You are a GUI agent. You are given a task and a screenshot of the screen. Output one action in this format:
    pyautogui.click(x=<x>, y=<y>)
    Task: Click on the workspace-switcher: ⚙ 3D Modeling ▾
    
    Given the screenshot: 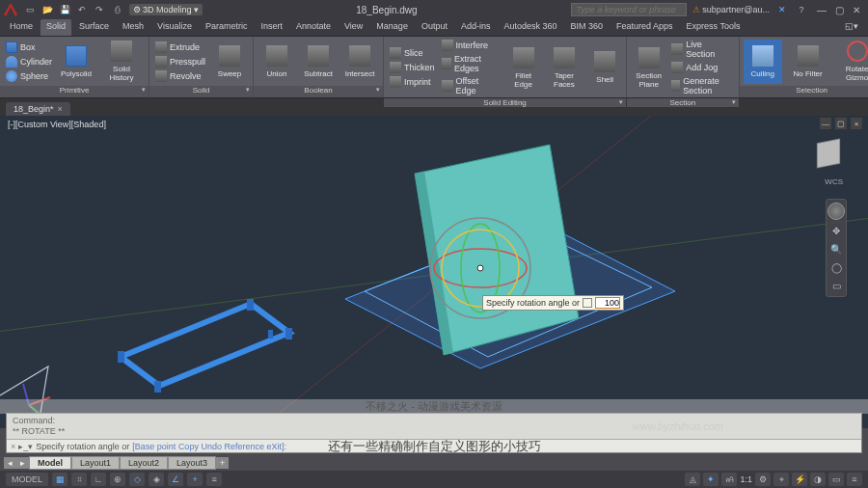 What is the action you would take?
    pyautogui.click(x=166, y=10)
    